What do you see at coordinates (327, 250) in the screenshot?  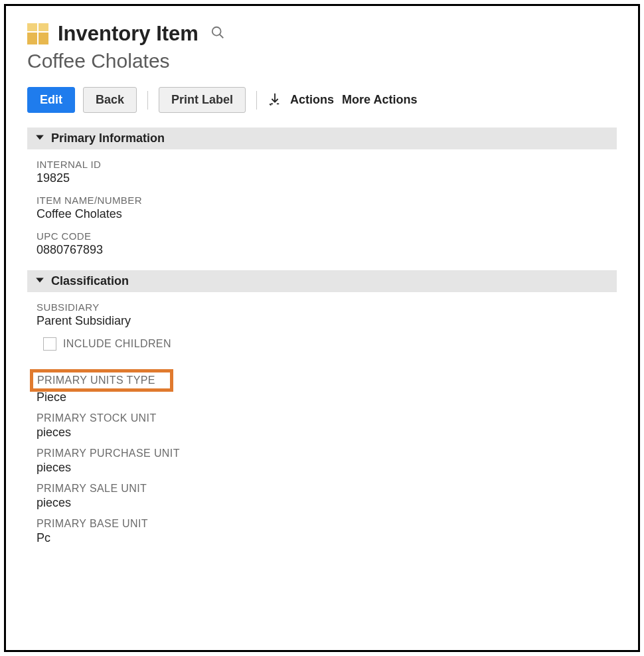 I see `field-value: 0880767893` at bounding box center [327, 250].